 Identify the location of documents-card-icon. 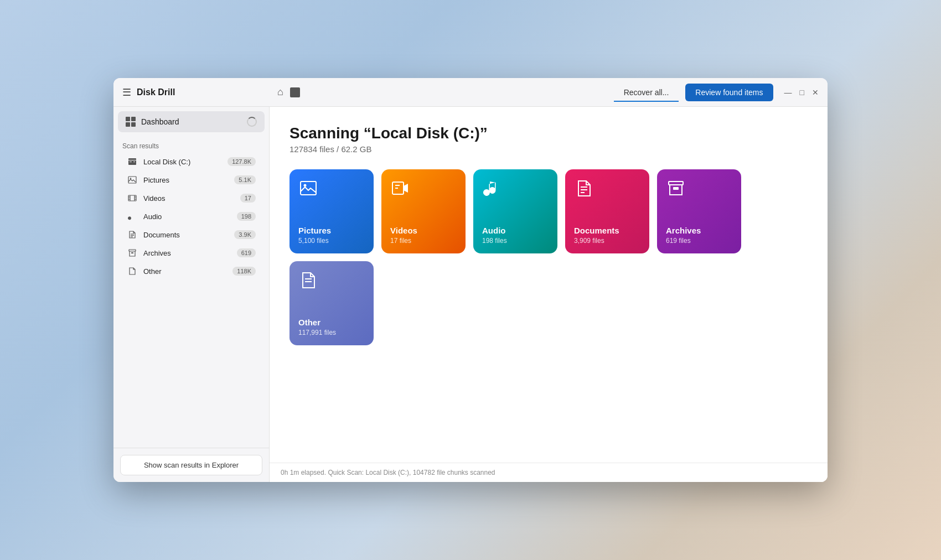
(584, 190).